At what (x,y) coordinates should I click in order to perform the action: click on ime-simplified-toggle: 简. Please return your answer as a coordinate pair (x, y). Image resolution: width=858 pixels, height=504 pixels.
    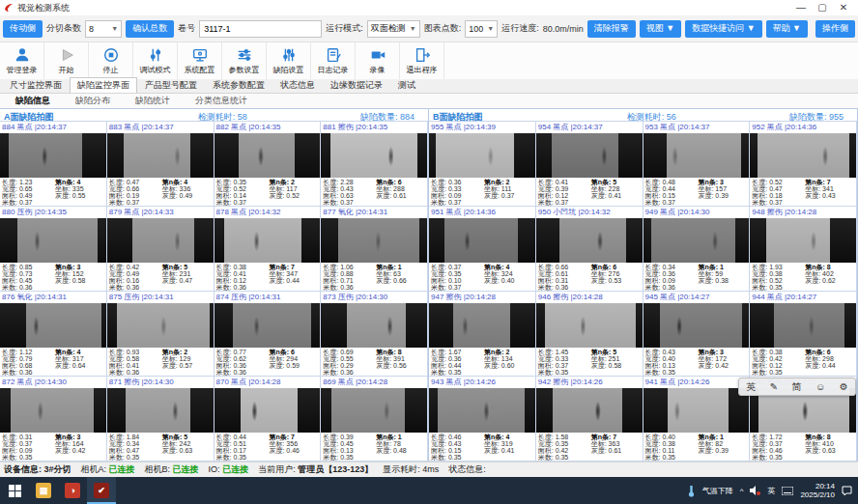
    Looking at the image, I should click on (797, 387).